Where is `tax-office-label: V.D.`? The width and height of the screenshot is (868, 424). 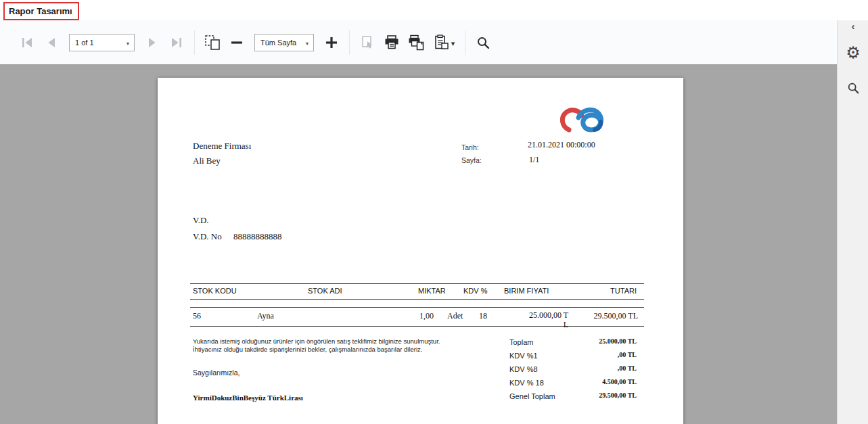
tax-office-label: V.D. is located at coordinates (201, 220).